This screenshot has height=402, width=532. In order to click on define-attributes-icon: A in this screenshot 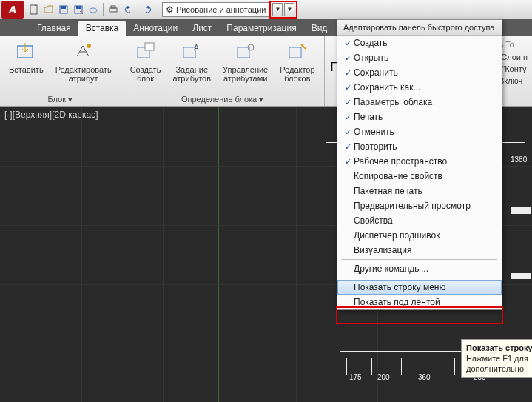, I will do `click(192, 52)`.